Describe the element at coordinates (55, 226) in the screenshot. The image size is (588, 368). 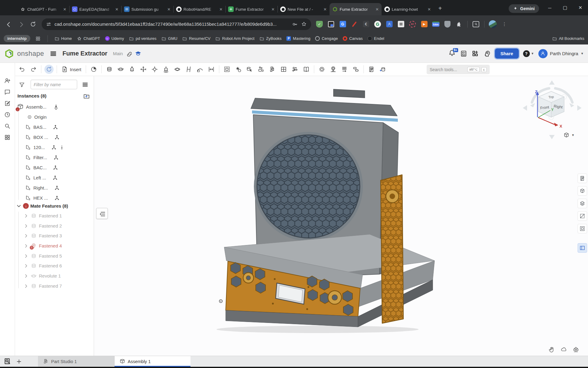
I see `mate-row-fastened-2: Fastened 2` at that location.